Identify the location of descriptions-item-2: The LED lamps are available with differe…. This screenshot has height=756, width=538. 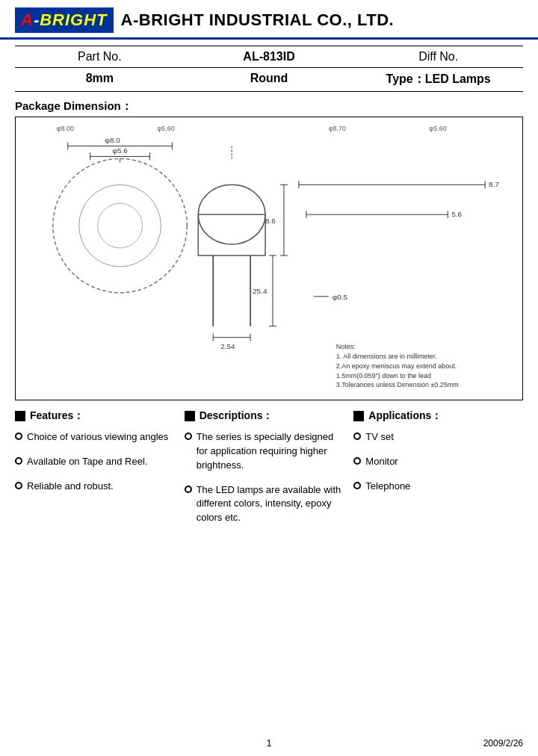
(266, 505).